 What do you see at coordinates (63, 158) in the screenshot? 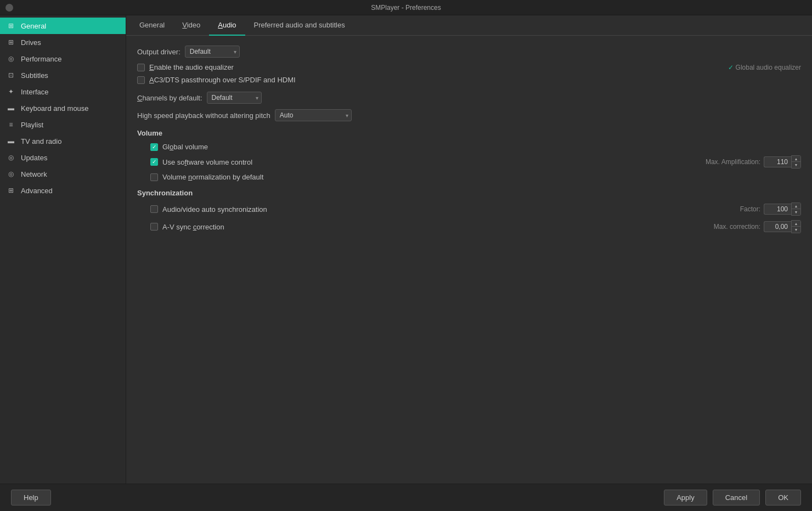
I see `sidebar-item-updates: ◎ Updates` at bounding box center [63, 158].